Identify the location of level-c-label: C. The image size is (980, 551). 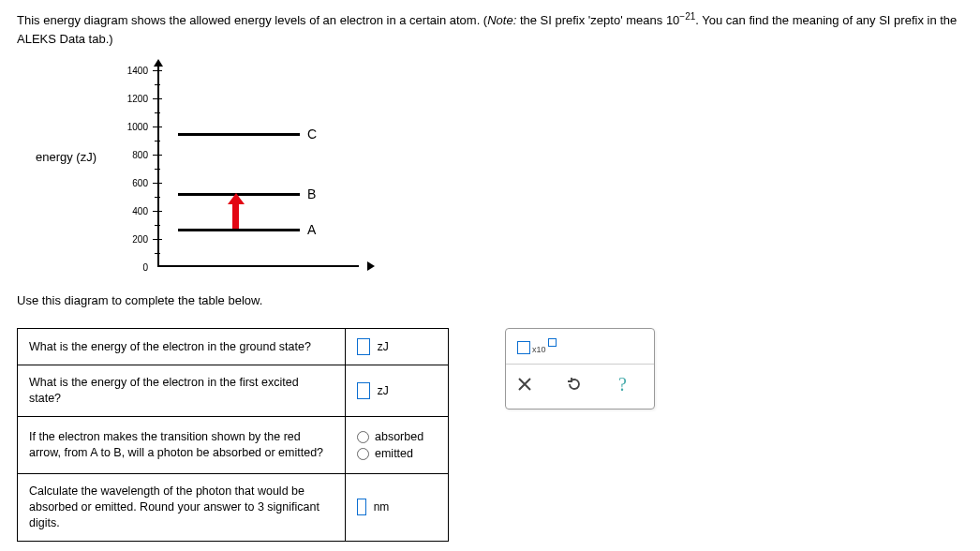
(312, 134).